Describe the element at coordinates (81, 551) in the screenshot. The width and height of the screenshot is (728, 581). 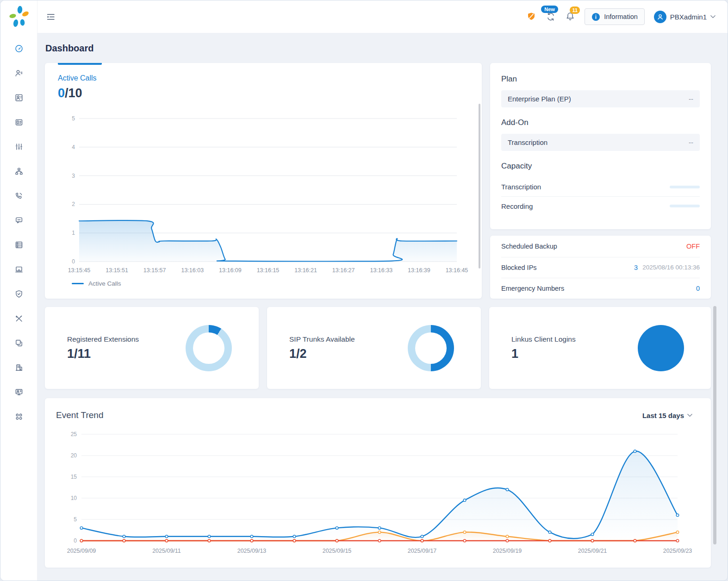
I see `svg-text: 2025/09/09` at that location.